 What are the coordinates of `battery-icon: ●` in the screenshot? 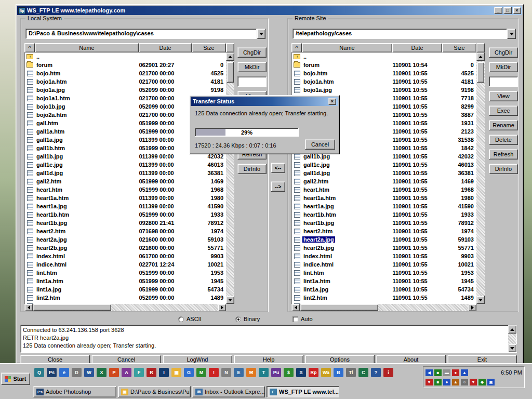 It's located at (447, 382).